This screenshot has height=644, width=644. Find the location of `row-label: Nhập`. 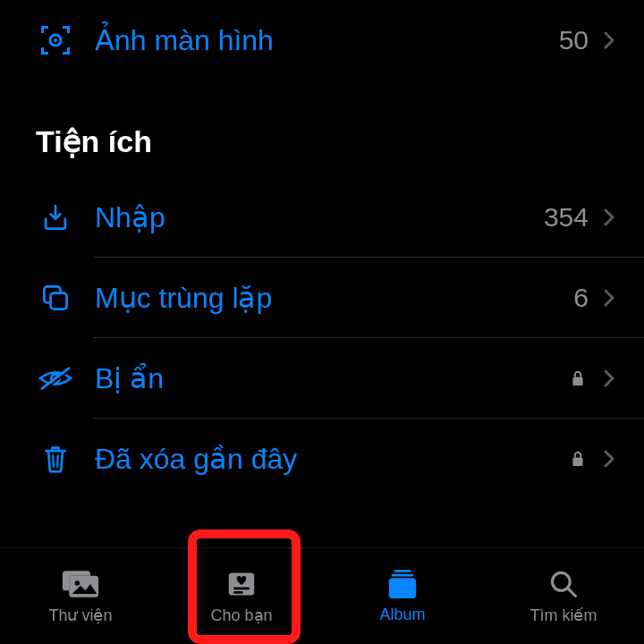

row-label: Nhập is located at coordinates (319, 217).